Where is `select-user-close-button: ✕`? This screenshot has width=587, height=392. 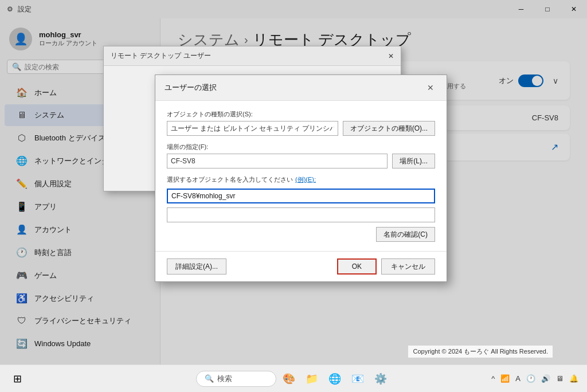
select-user-close-button: ✕ is located at coordinates (431, 88).